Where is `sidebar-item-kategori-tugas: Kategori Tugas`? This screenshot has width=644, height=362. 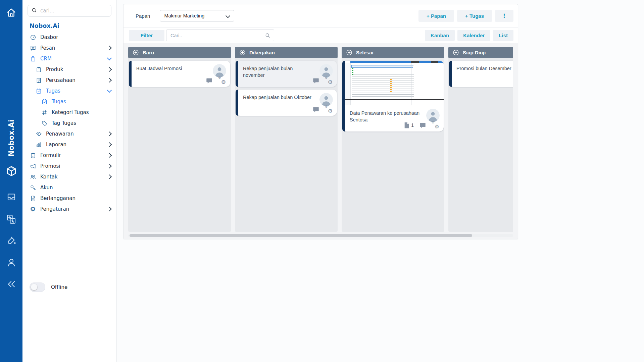 sidebar-item-kategori-tugas: Kategori Tugas is located at coordinates (69, 112).